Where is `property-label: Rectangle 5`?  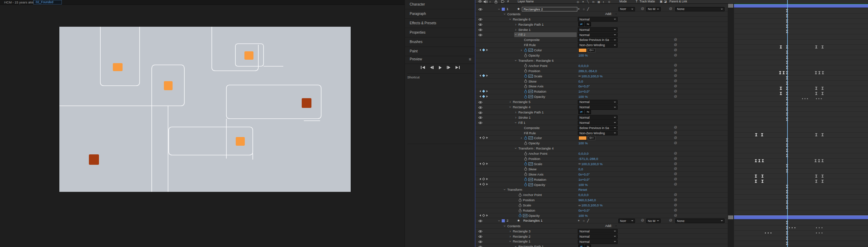 property-label: Rectangle 5 is located at coordinates (521, 102).